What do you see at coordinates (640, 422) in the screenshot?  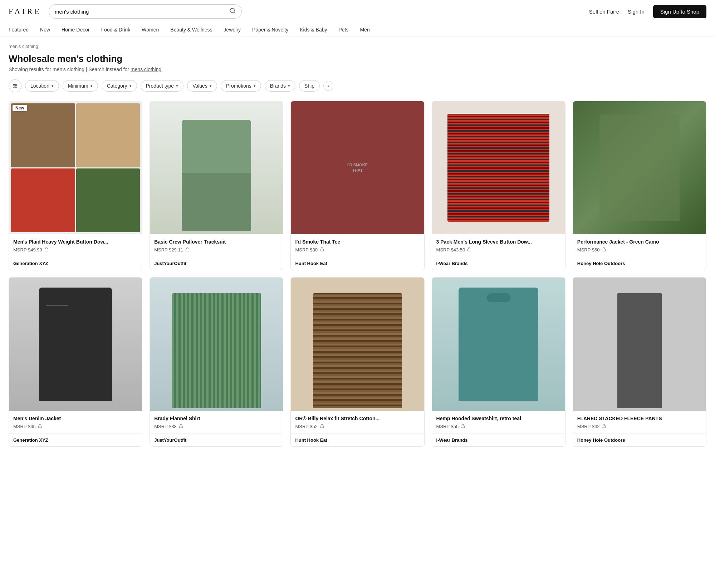 I see `product-info: FLARED STACKED FLEECE PANTS MSRP $42` at bounding box center [640, 422].